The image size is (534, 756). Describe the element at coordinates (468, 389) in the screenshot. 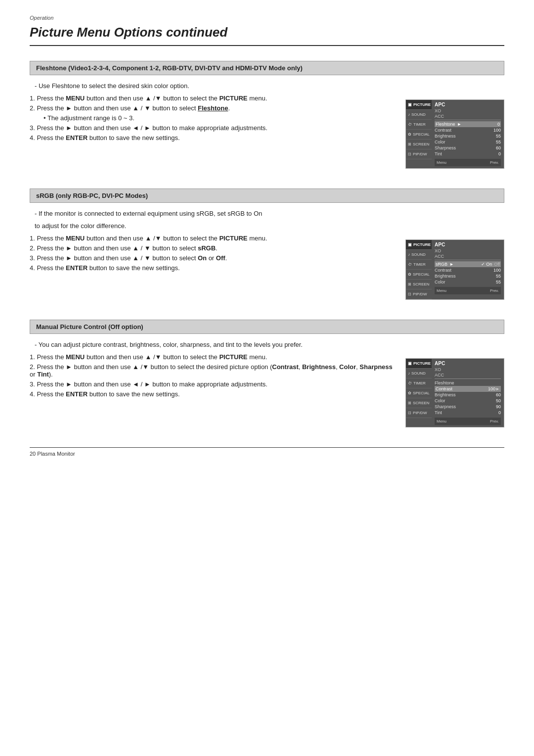

I see `menu-row-1: Contrast 100 ►` at that location.